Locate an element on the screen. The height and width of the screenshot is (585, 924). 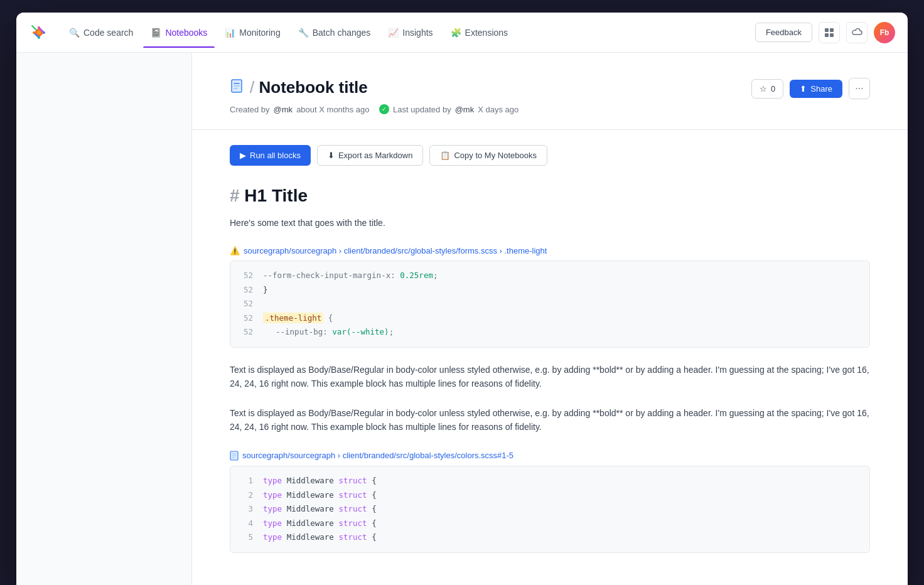
code-line: 52 --form-check-input-margin-x: 0.25rem; is located at coordinates (550, 276).